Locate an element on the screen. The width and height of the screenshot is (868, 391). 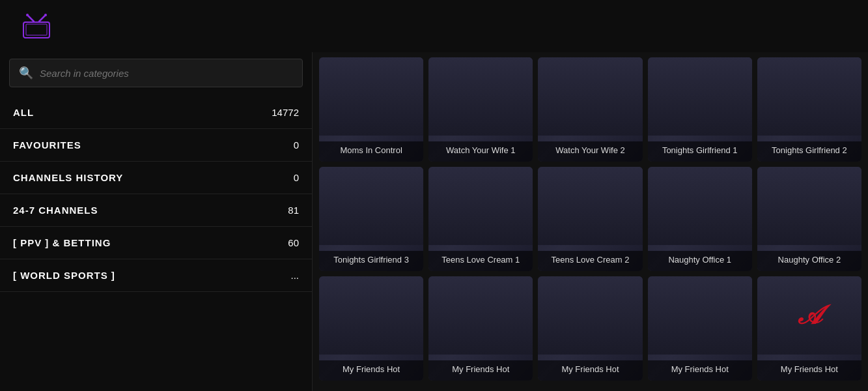
grid-item-6: Teens Love Cream 1 is located at coordinates (481, 219).